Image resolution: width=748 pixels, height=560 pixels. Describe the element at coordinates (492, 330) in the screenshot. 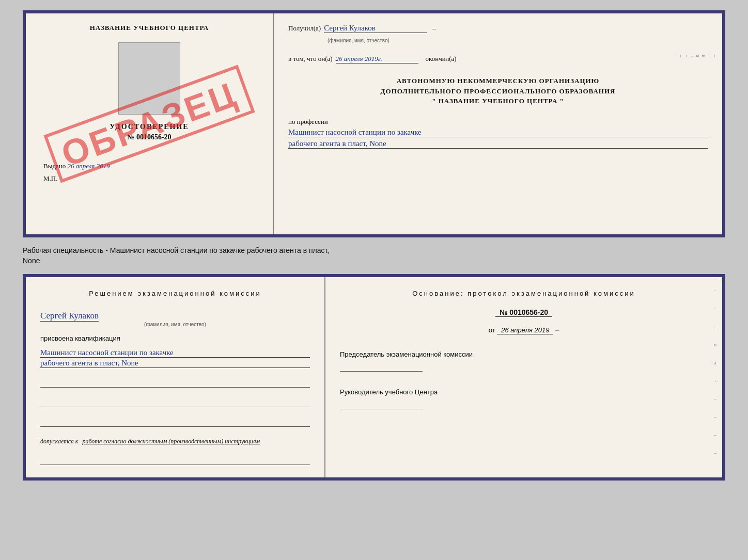

I see `date-prefix: от` at that location.